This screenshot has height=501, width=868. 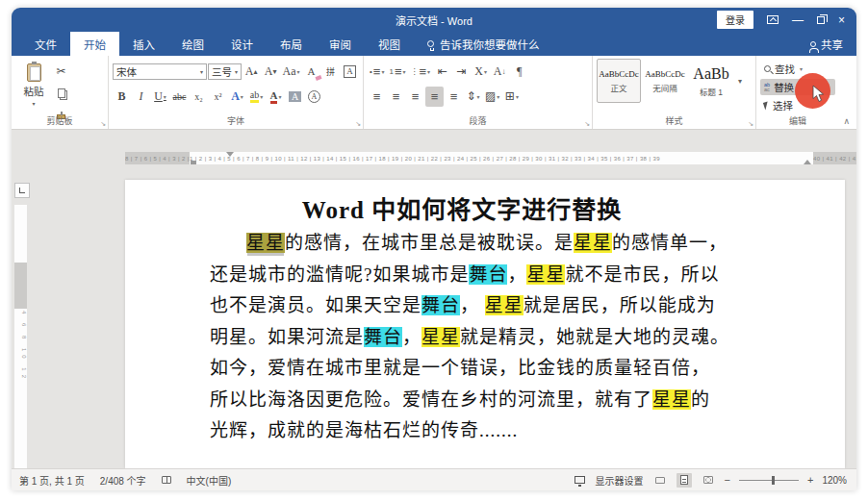 What do you see at coordinates (834, 481) in the screenshot?
I see `zoom-level: 120%` at bounding box center [834, 481].